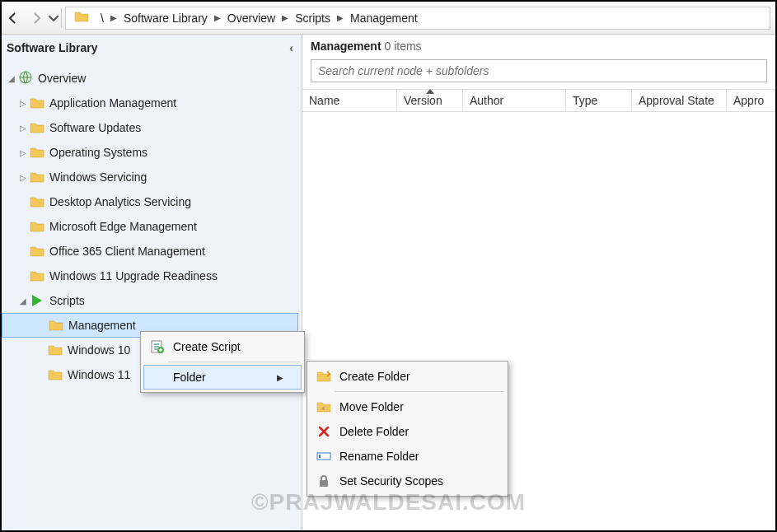 The image size is (777, 532). I want to click on tree-item: ▷ Software Updates, so click(150, 128).